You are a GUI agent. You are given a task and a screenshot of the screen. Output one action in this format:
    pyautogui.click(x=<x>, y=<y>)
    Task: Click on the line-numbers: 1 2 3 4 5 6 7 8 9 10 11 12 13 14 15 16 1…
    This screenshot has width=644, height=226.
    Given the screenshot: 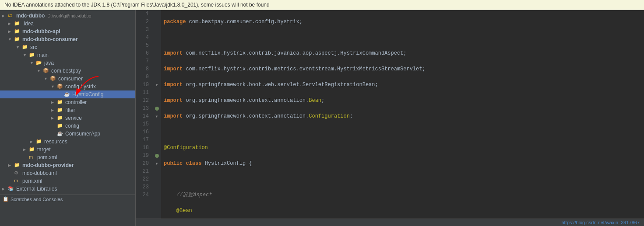 What is the action you would take?
    pyautogui.click(x=144, y=115)
    